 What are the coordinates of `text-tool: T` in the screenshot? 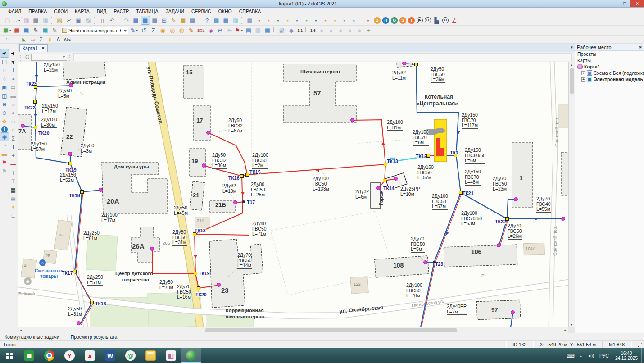 It's located at (13, 147).